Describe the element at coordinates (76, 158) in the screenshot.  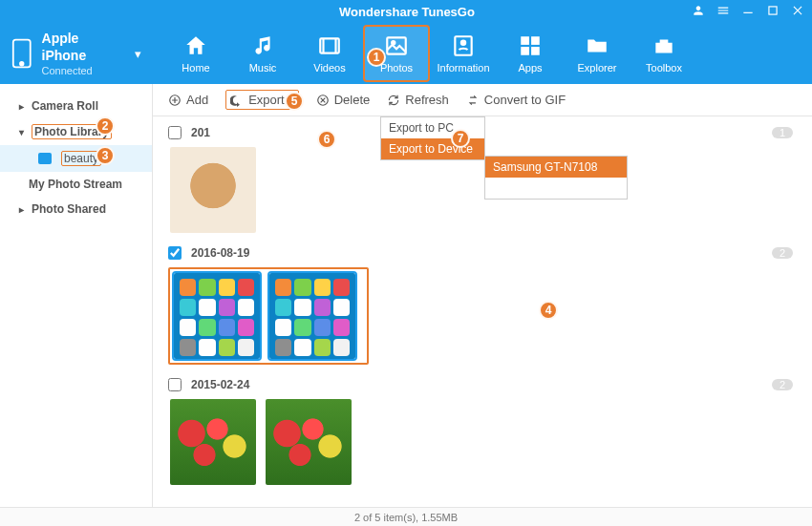
I see `sidebar-item-beauty: beauty` at that location.